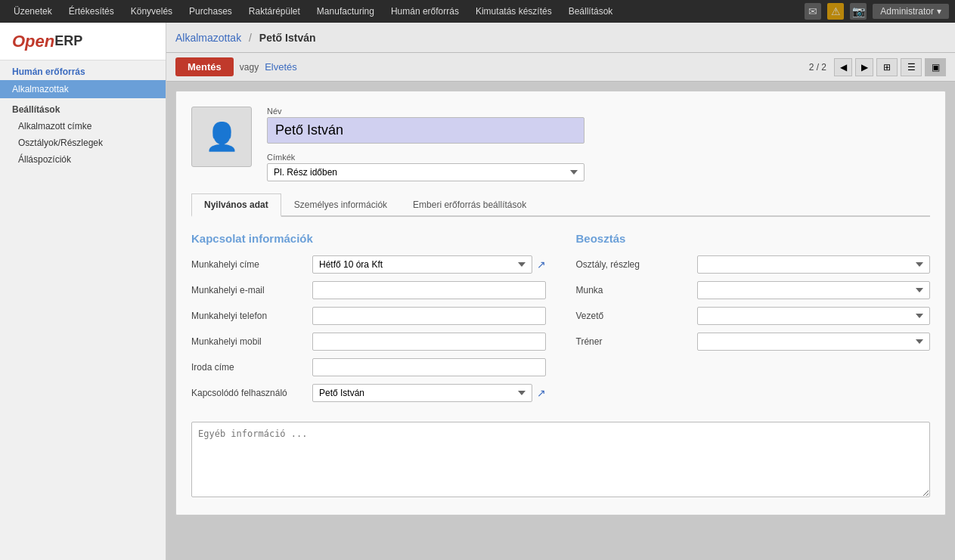  I want to click on work-email-label: Munkahelyi e-mail, so click(252, 290).